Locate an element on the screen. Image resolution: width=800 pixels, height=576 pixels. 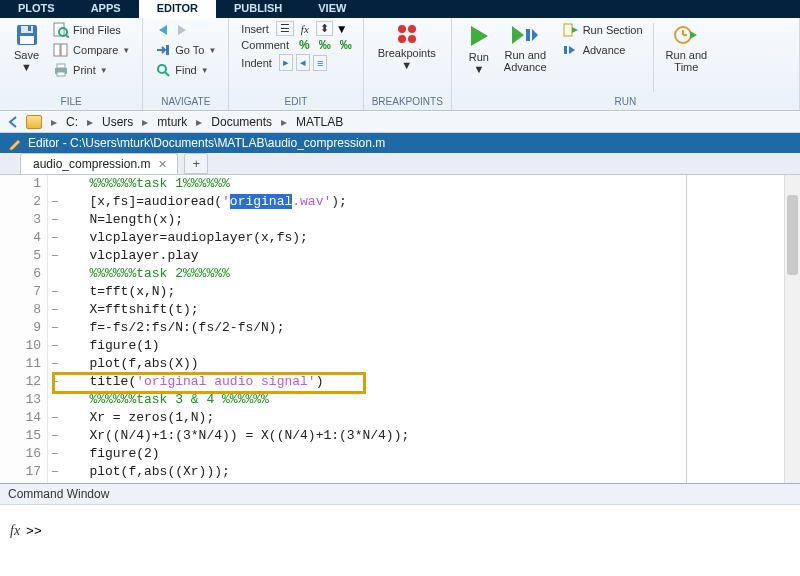
save-button: Save▼ is located at coordinates (26, 48).